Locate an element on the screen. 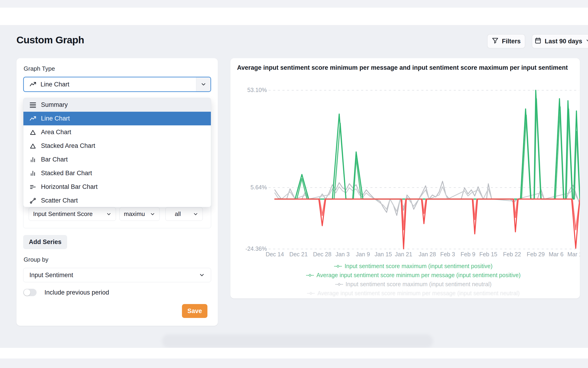 The image size is (588, 368). graph-type-select: Line Chart is located at coordinates (117, 84).